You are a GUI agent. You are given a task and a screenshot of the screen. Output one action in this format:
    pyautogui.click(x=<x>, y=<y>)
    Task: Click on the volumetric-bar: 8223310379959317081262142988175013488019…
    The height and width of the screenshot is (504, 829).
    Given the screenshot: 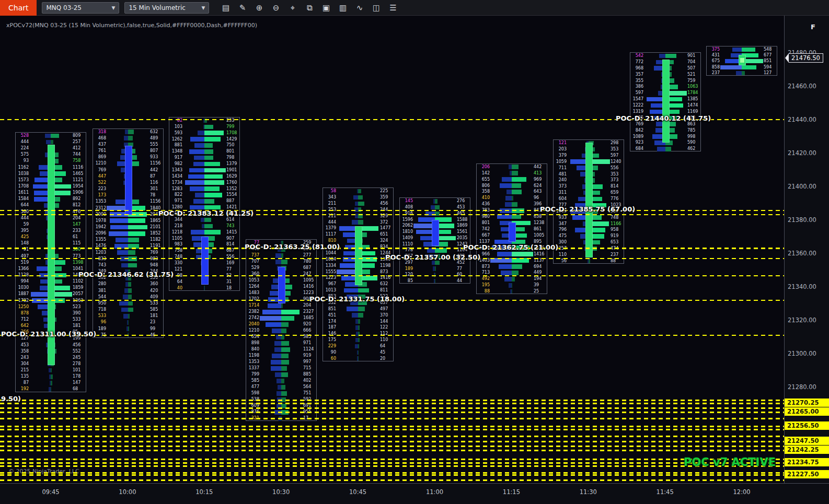 What is the action you would take?
    pyautogui.click(x=204, y=204)
    